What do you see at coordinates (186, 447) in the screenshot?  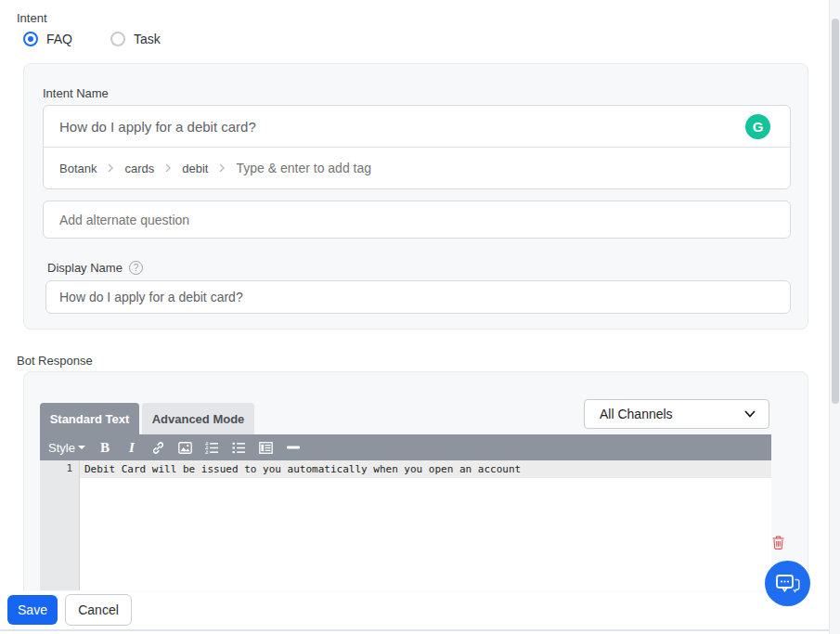 I see `image-icon` at bounding box center [186, 447].